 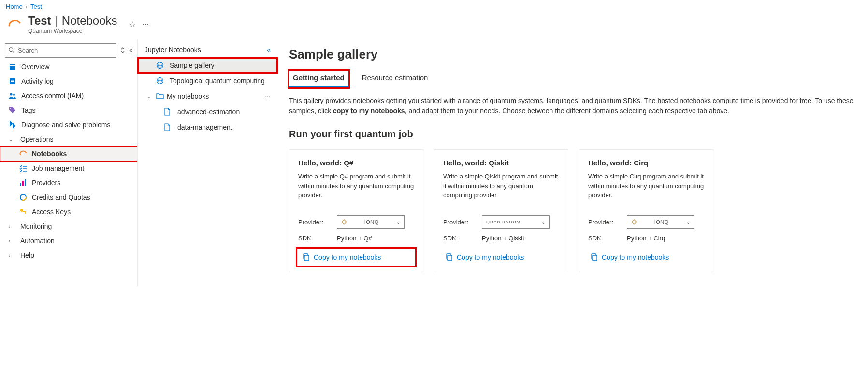 I want to click on page-subtitle: Quantum Workspace, so click(x=72, y=31).